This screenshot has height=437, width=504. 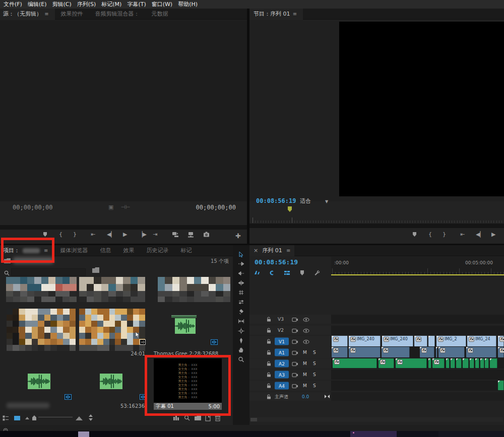 What do you see at coordinates (340, 352) in the screenshot?
I see `clip-A1-0: fx` at bounding box center [340, 352].